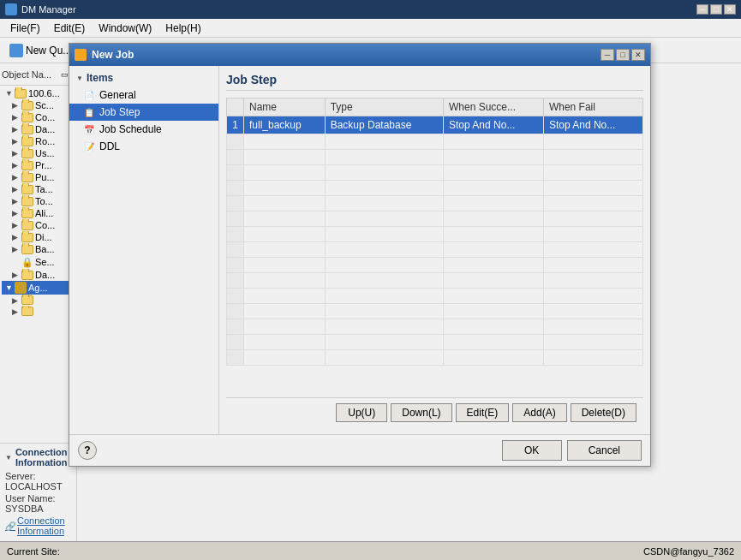  I want to click on row-num: 1, so click(236, 125).